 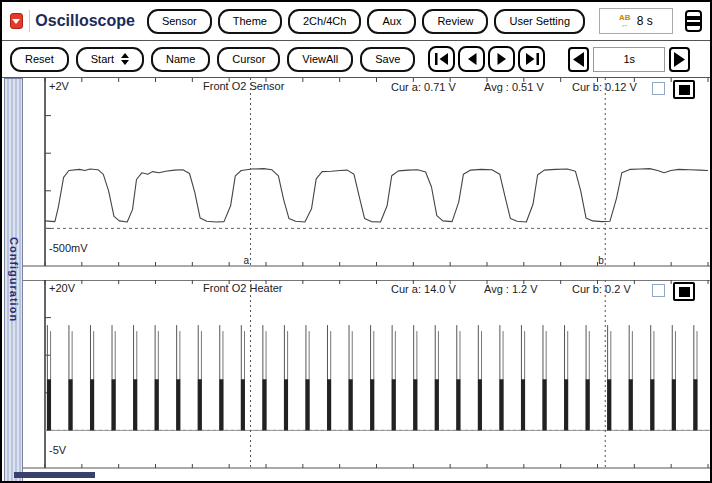 I want to click on ch2-title: Front O2 Heater, so click(x=242, y=288).